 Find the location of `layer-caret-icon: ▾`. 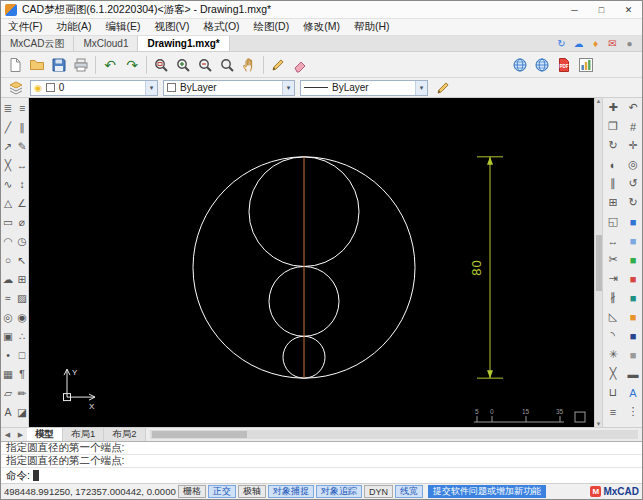

layer-caret-icon: ▾ is located at coordinates (151, 88).